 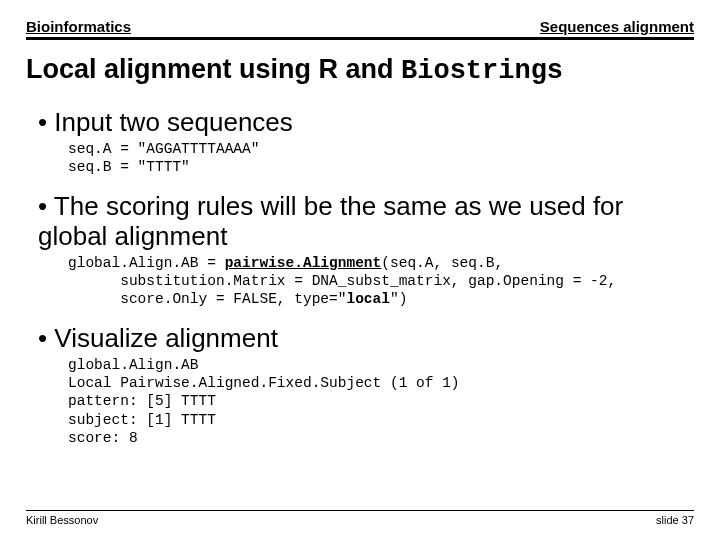 I want to click on code-block-1: seq.A = "AGGATTTTAAAA" seq.B = "TTTT", so click(x=366, y=158).